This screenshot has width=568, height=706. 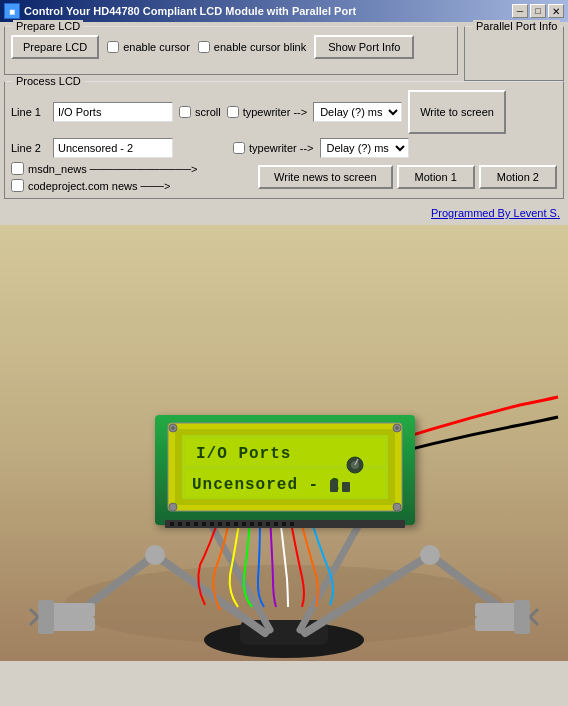 What do you see at coordinates (408, 177) in the screenshot?
I see `action-buttons: Write news to screen Motion 1 Motion 2` at bounding box center [408, 177].